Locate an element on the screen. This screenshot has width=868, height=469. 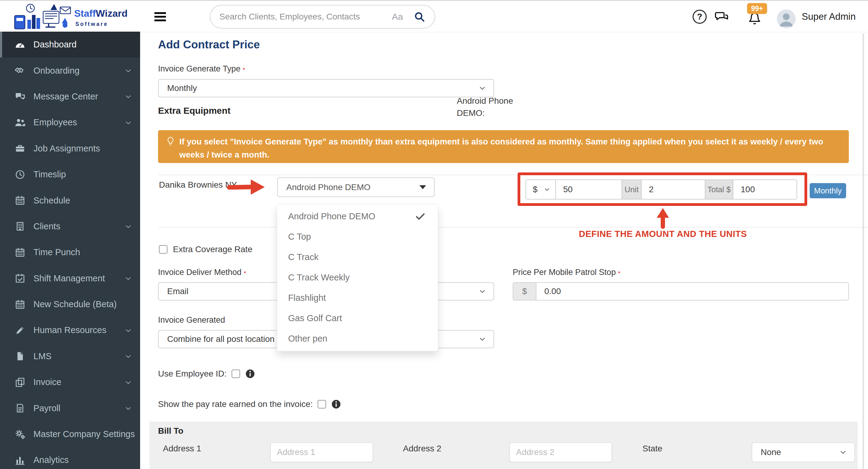
user-name: Super Admin is located at coordinates (829, 17).